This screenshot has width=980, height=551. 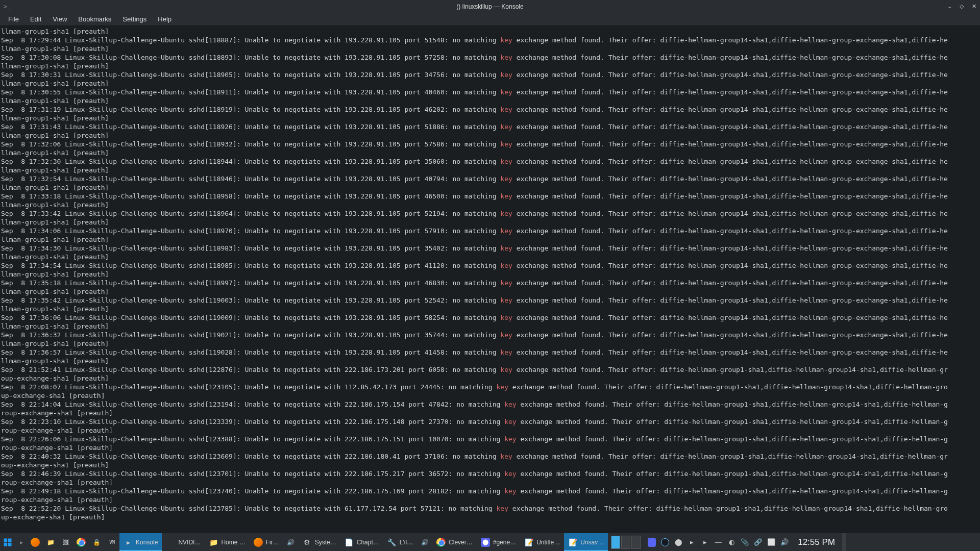 I want to click on launcher-padlock: 🔒, so click(x=96, y=542).